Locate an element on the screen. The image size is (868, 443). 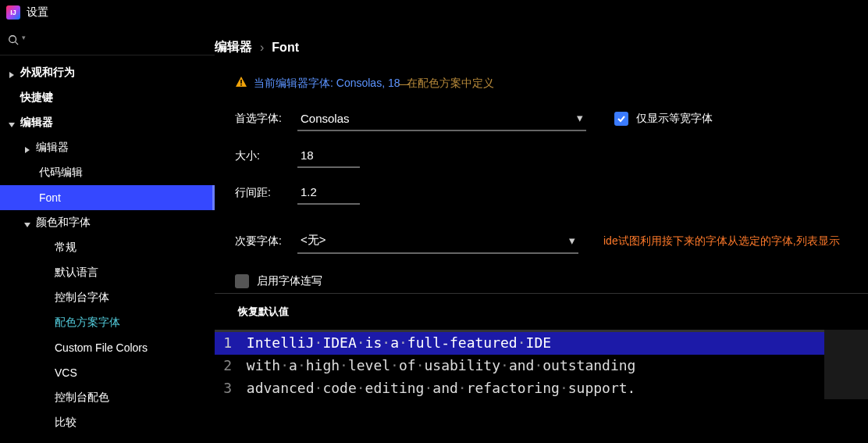
search-row: ▾ is located at coordinates (108, 44).